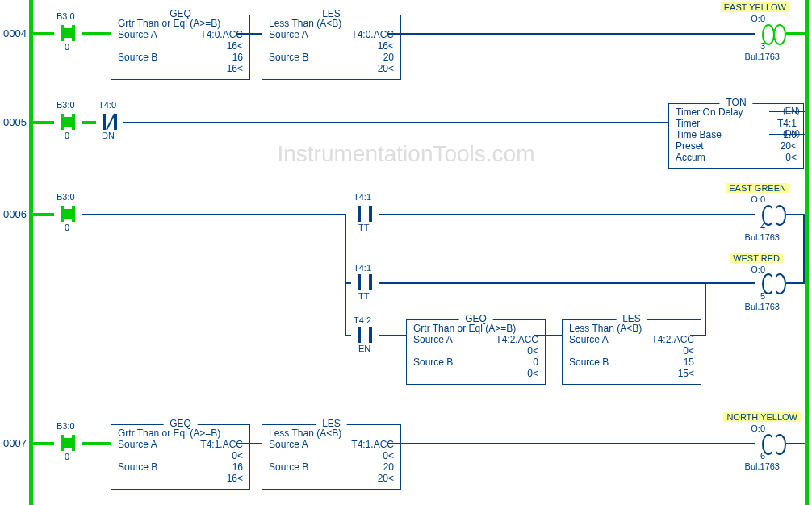 Image resolution: width=812 pixels, height=505 pixels. Describe the element at coordinates (305, 23) in the screenshot. I see `ibox-desc: Less Than (A<B)` at that location.